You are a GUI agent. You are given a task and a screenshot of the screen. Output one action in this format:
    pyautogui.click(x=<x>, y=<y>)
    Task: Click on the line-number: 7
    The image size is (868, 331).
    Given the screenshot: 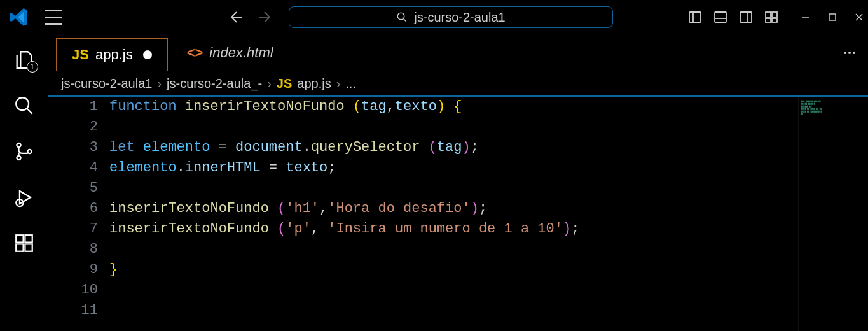 What is the action you would take?
    pyautogui.click(x=73, y=229)
    